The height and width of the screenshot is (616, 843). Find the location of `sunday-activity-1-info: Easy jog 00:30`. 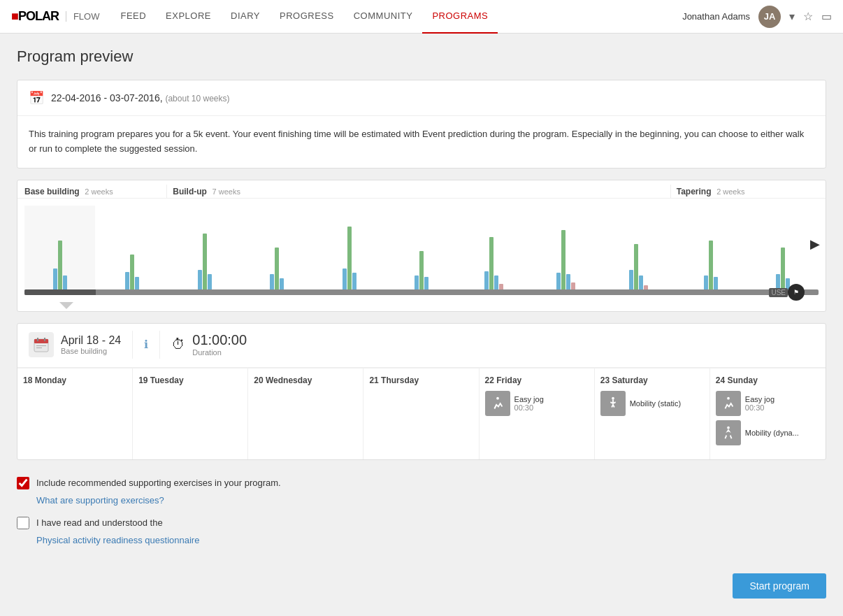

sunday-activity-1-info: Easy jog 00:30 is located at coordinates (760, 403).